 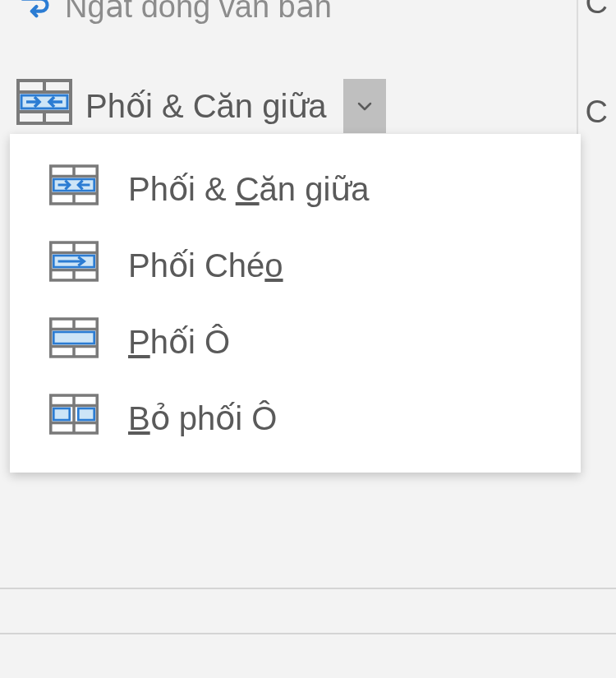 I want to click on unmerge-cells-icon, so click(x=74, y=417).